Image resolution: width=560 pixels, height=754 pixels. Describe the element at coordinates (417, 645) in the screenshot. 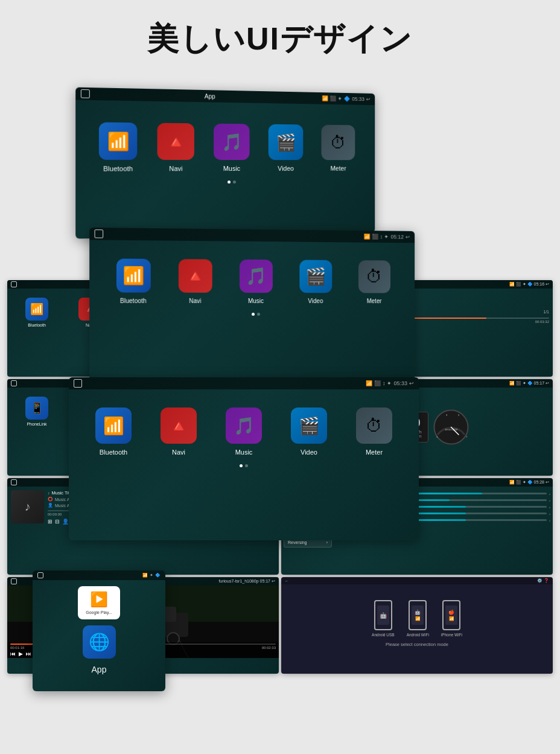

I see `connection-prompt: Please select connection mode` at that location.